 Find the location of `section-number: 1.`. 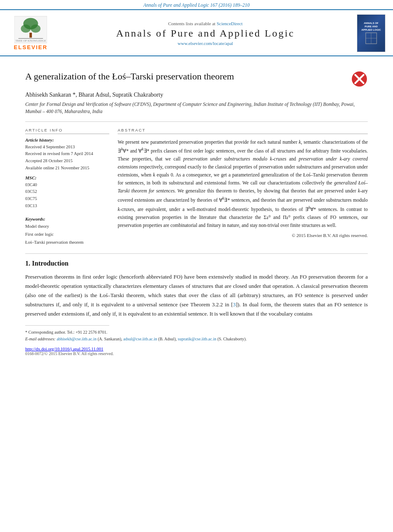

section-number: 1. is located at coordinates (28, 263).